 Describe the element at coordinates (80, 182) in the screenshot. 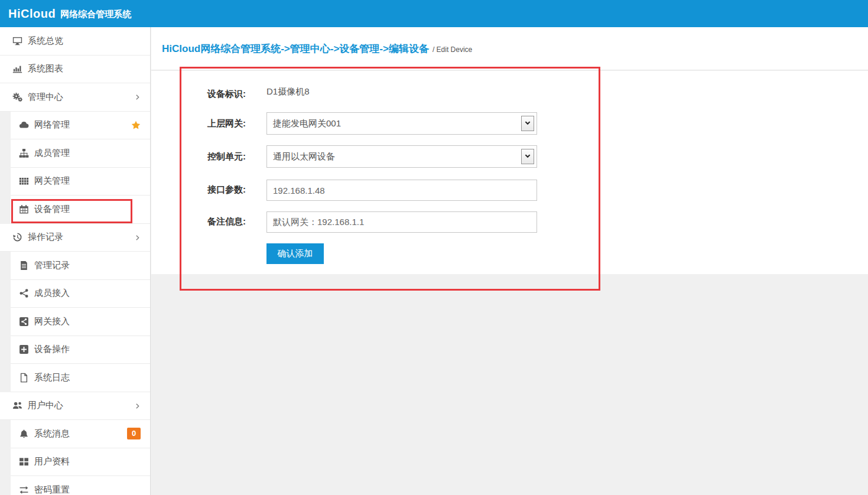

I see `sidebar-item-gateway-management: 网关管理` at that location.